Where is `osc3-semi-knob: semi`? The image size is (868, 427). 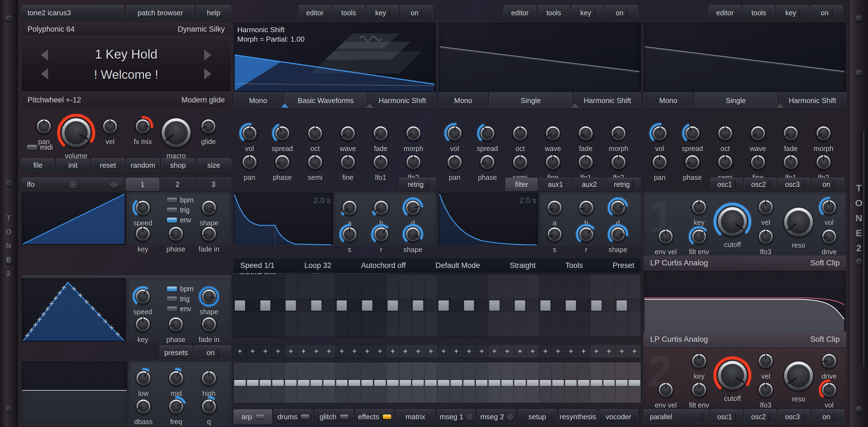 osc3-semi-knob: semi is located at coordinates (725, 162).